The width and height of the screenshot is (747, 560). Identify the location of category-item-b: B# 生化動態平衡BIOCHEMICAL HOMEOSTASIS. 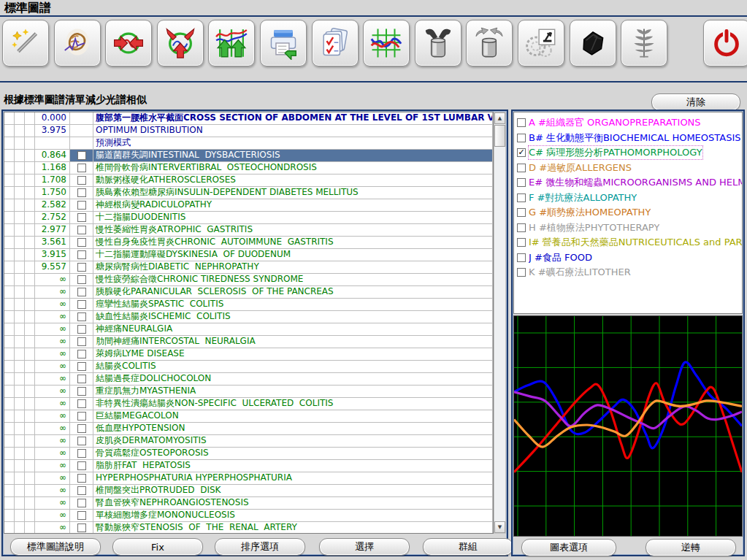
(628, 139).